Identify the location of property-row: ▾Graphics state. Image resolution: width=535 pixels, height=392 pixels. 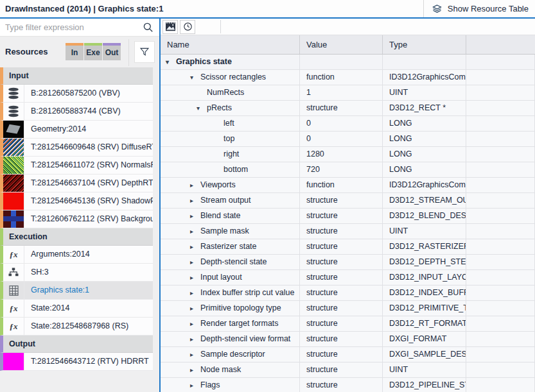
(348, 62).